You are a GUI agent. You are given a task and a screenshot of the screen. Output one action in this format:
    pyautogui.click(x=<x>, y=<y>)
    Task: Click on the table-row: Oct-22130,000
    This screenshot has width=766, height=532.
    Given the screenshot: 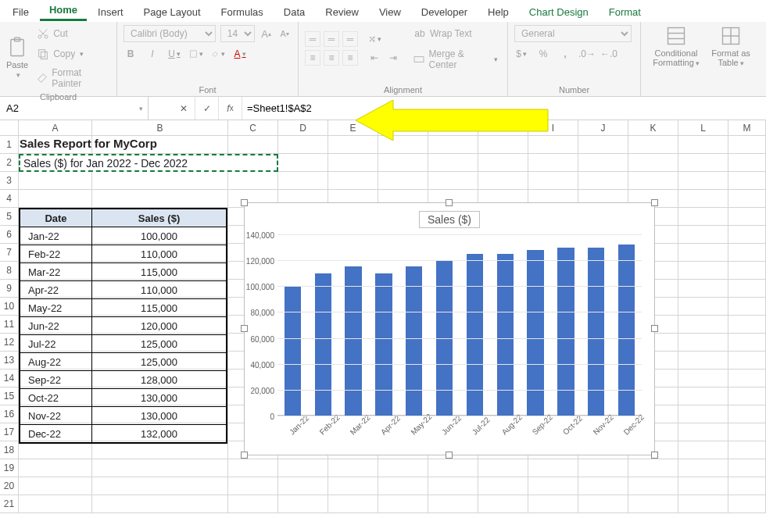 What is the action you would take?
    pyautogui.click(x=123, y=398)
    